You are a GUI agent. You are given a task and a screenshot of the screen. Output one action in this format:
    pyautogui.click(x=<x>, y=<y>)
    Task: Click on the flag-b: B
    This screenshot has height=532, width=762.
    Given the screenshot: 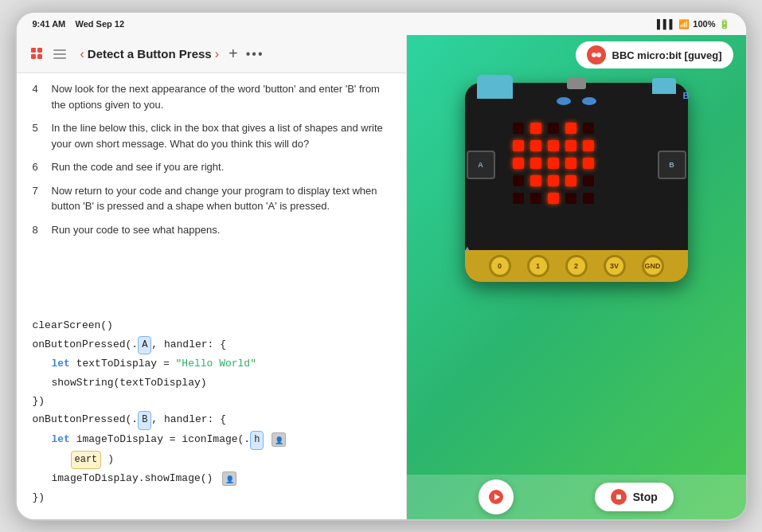 What is the action you would take?
    pyautogui.click(x=686, y=96)
    